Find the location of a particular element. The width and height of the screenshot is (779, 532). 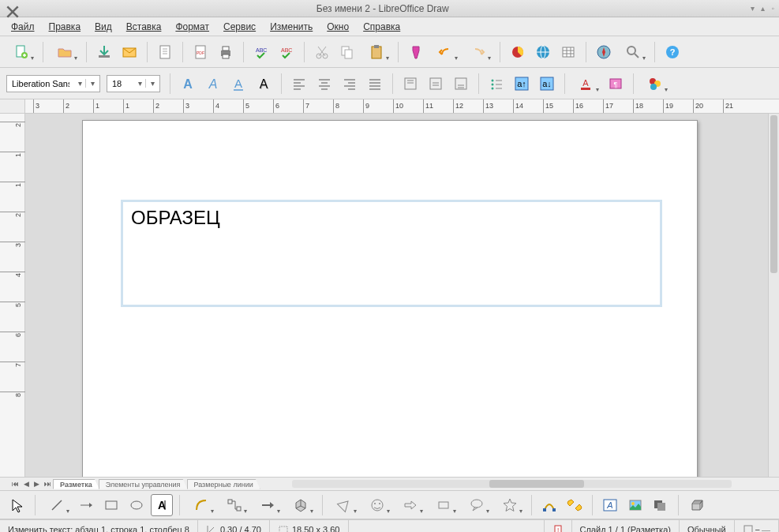

horizontal-ruler: 321123456789101112131415161718192021 is located at coordinates (403, 106).